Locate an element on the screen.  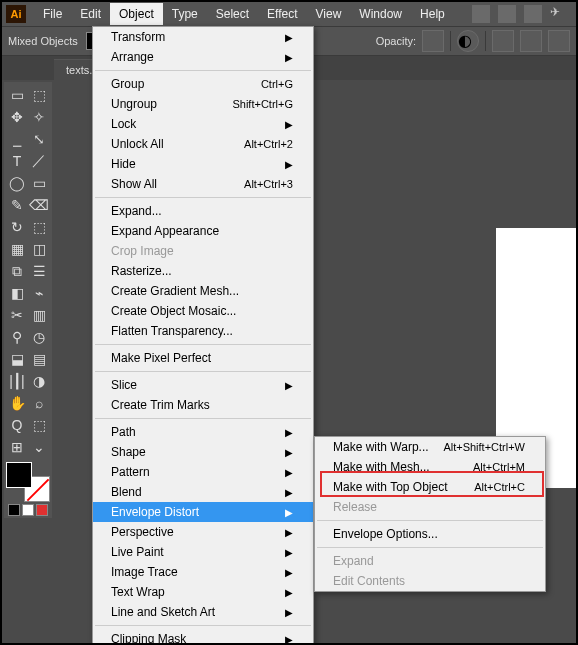
tool-18: ◧ is located at coordinates (17, 293).